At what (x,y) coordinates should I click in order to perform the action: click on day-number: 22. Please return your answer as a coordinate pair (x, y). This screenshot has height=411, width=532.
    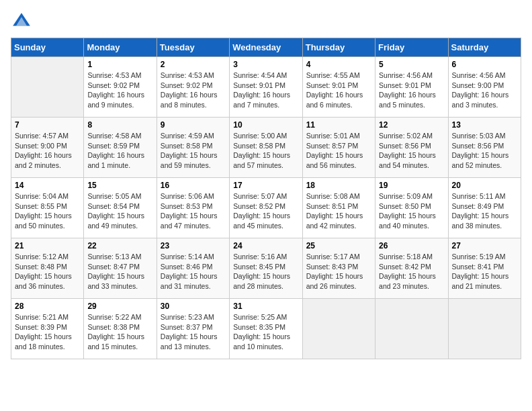
    Looking at the image, I should click on (120, 246).